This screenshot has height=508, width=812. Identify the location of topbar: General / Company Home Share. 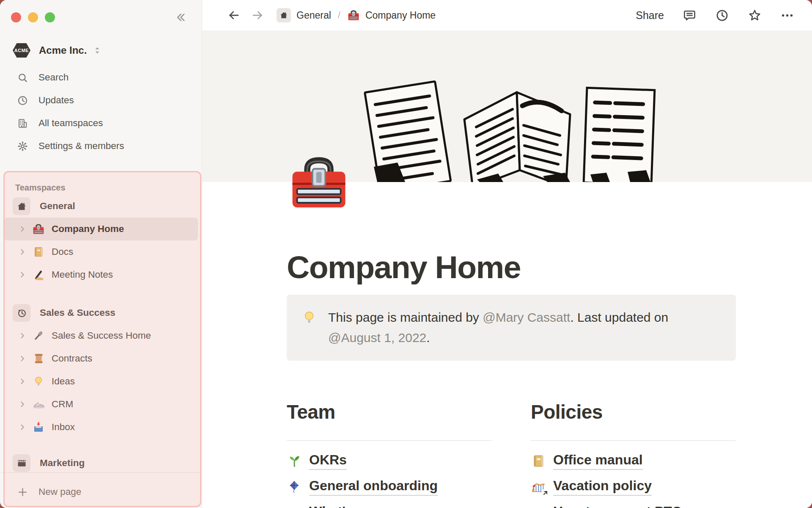
(507, 15).